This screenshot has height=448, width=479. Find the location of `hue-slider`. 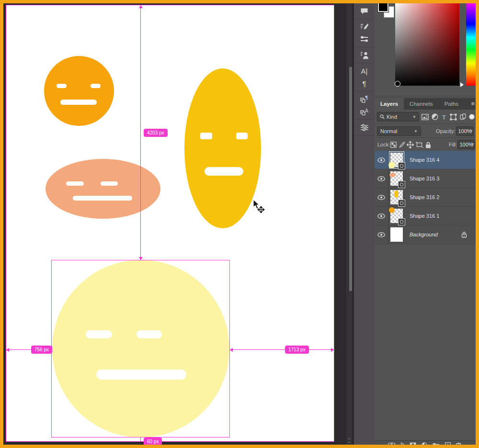

hue-slider is located at coordinates (471, 45).